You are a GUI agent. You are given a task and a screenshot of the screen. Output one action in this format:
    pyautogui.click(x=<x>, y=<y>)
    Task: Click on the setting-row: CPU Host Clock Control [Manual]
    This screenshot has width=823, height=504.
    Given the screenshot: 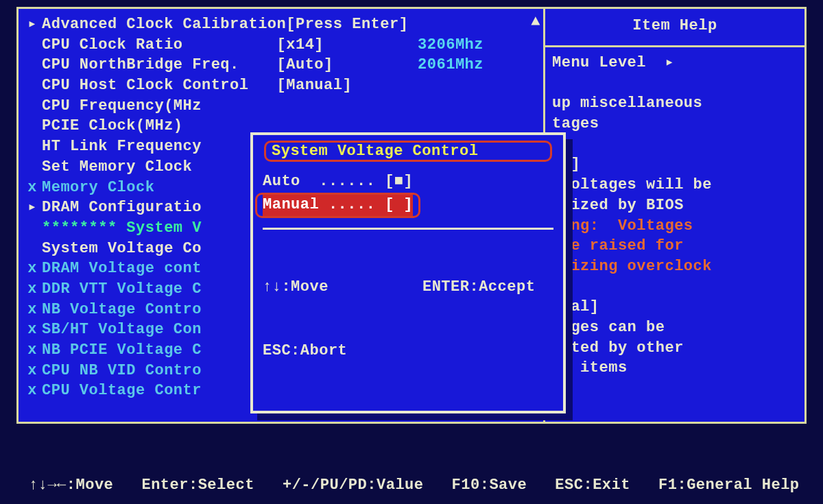 What is the action you would take?
    pyautogui.click(x=281, y=86)
    